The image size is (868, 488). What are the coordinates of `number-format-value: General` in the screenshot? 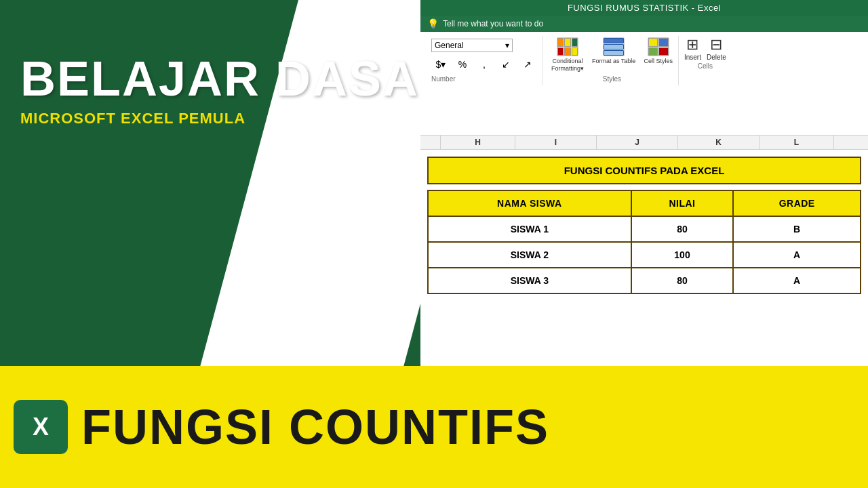 It's located at (449, 45).